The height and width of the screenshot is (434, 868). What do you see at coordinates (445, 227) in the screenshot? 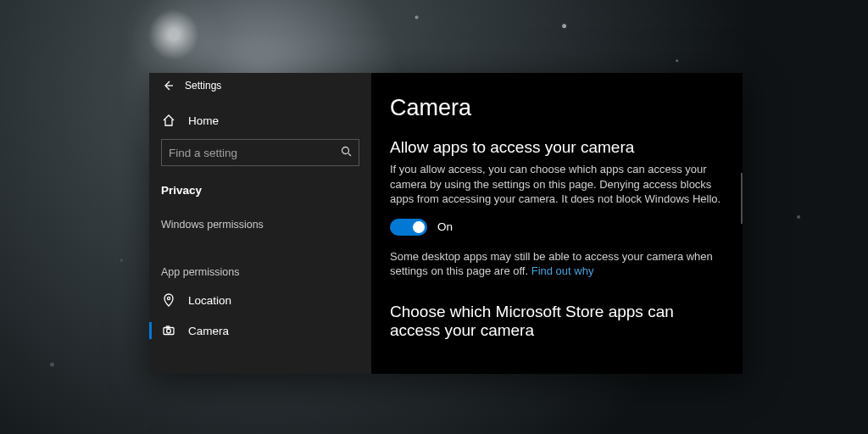
I see `toggle-state-label: On` at bounding box center [445, 227].